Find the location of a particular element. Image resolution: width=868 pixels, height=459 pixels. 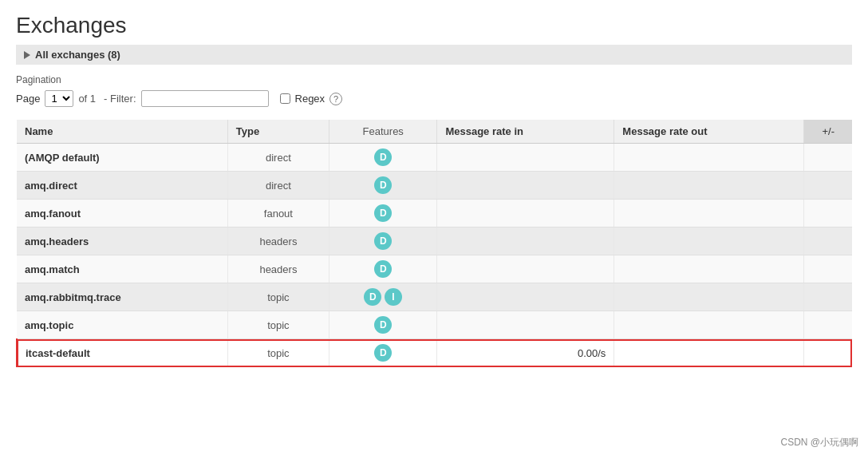

cell-name: itcast-default is located at coordinates (122, 353).